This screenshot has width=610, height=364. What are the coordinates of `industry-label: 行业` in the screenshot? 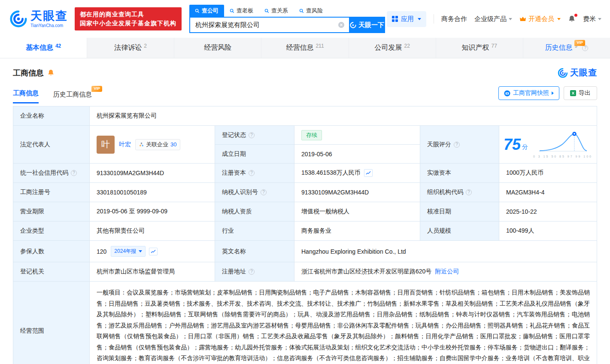 It's located at (255, 231).